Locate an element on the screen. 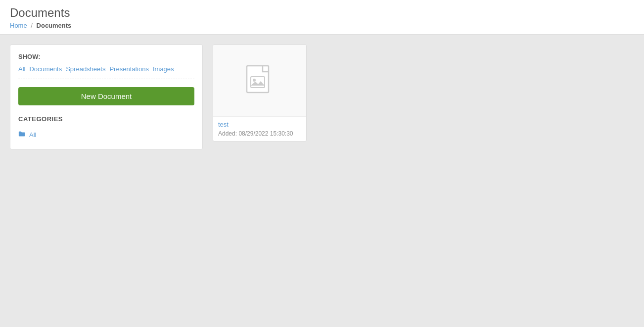  filter-images: Images is located at coordinates (163, 69).